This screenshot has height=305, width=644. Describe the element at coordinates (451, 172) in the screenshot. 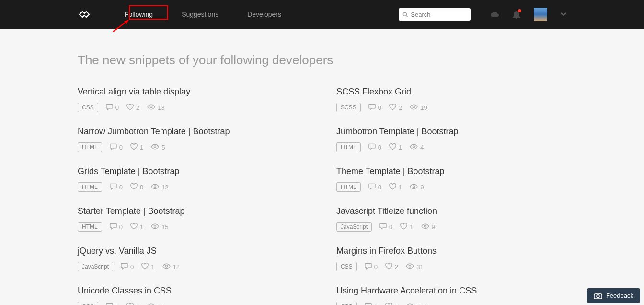

I see `snippet-title-link: Theme Template | Bootstrap` at that location.